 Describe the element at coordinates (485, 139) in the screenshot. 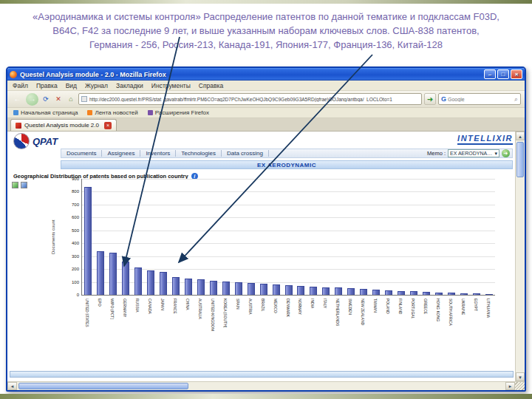

I see `intellixir-brand: INTELLIXIR` at that location.